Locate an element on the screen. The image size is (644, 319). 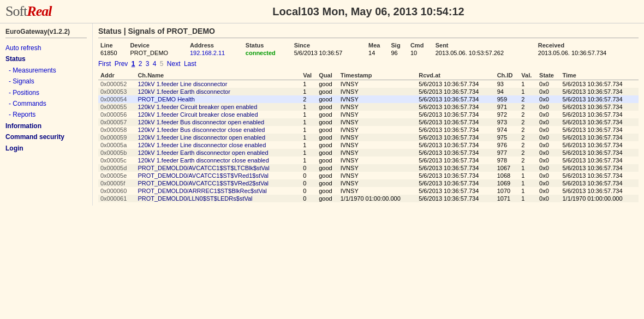
col-val: Val is located at coordinates (309, 75).